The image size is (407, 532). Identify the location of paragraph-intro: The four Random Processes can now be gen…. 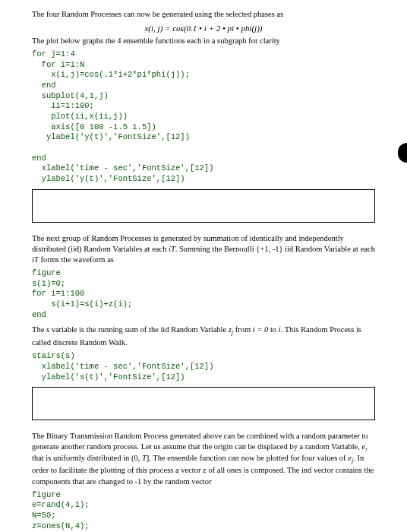
(204, 14).